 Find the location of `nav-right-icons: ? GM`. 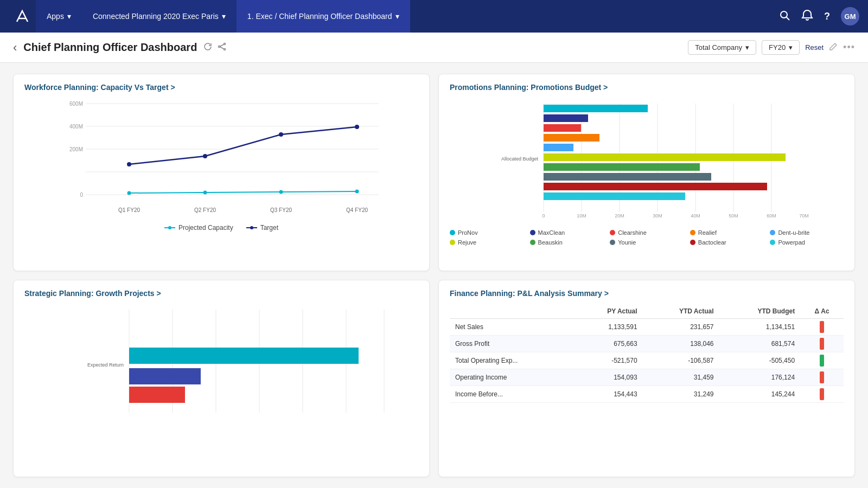

nav-right-icons: ? GM is located at coordinates (819, 16).